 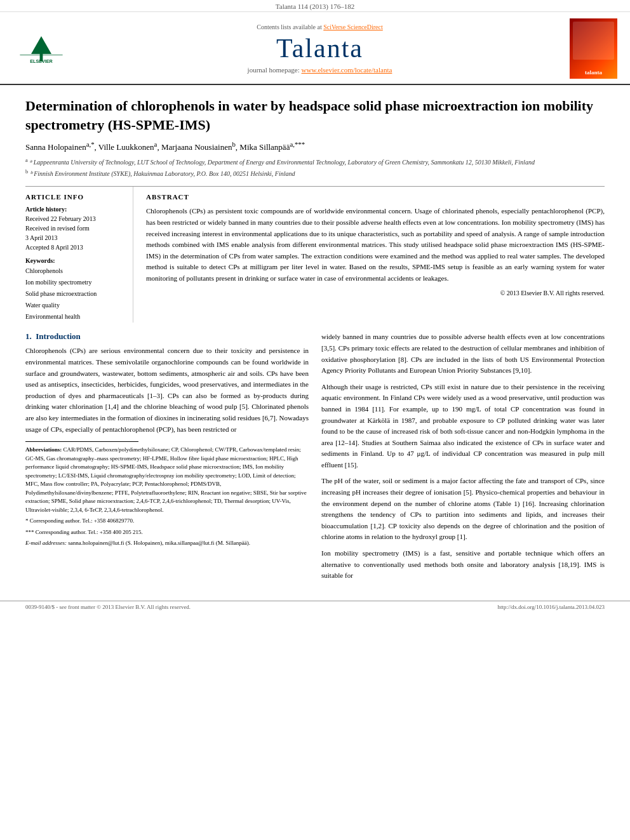 I want to click on elsevier-logo: ELSEVIER, so click(x=41, y=49).